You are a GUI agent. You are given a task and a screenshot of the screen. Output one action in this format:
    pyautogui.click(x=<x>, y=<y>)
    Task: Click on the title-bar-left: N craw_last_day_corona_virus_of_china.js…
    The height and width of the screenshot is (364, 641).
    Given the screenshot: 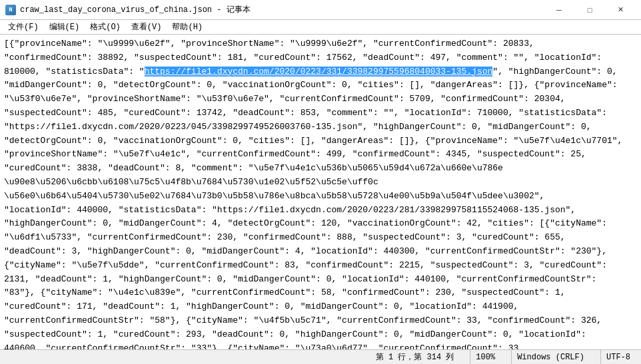 What is the action you would take?
    pyautogui.click(x=128, y=9)
    